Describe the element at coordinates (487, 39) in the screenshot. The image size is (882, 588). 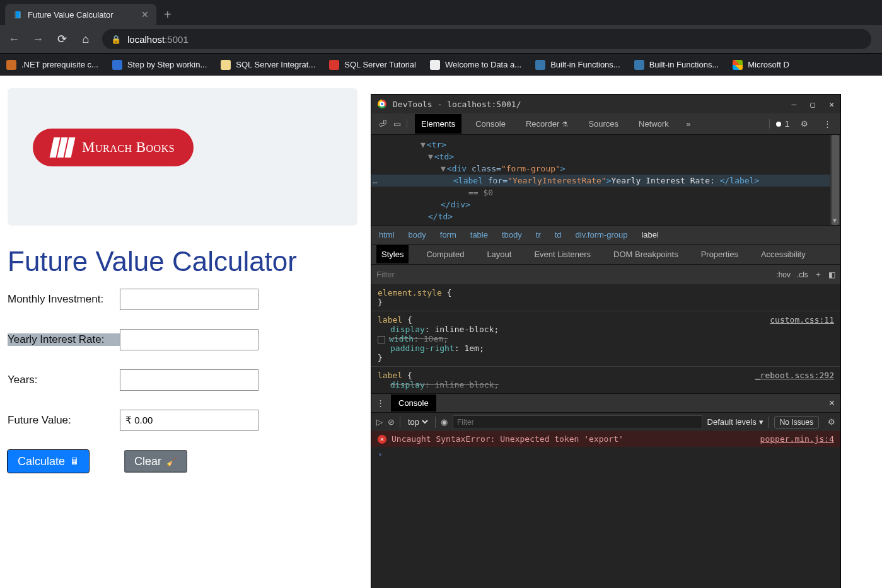
I see `address-bar: 🔒 localhost:5001` at that location.